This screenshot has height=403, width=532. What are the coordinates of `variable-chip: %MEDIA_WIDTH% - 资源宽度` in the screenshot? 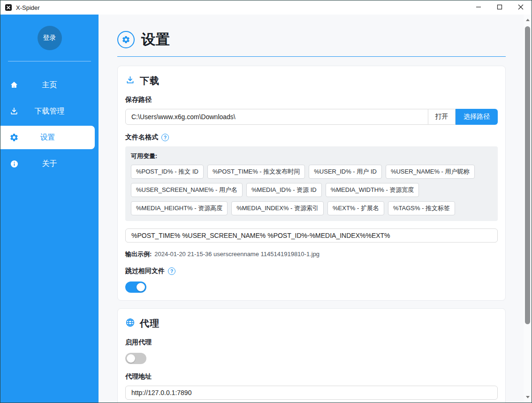 It's located at (372, 190).